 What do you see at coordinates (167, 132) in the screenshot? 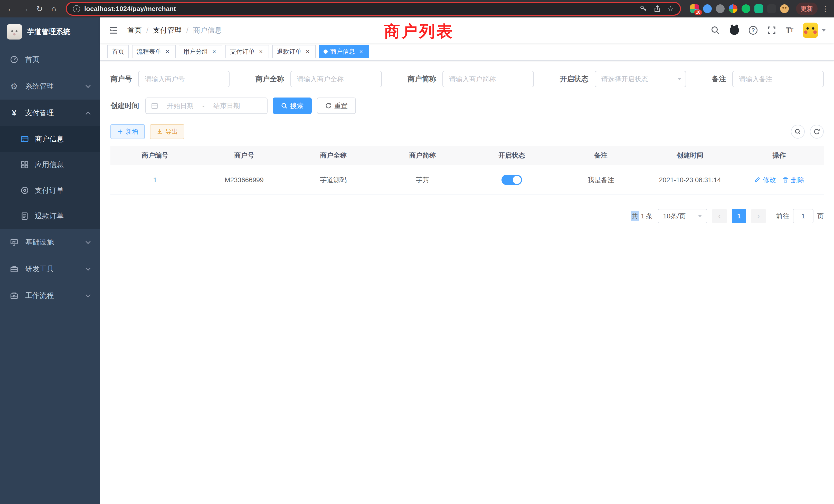
I see `export-button: 导出` at bounding box center [167, 132].